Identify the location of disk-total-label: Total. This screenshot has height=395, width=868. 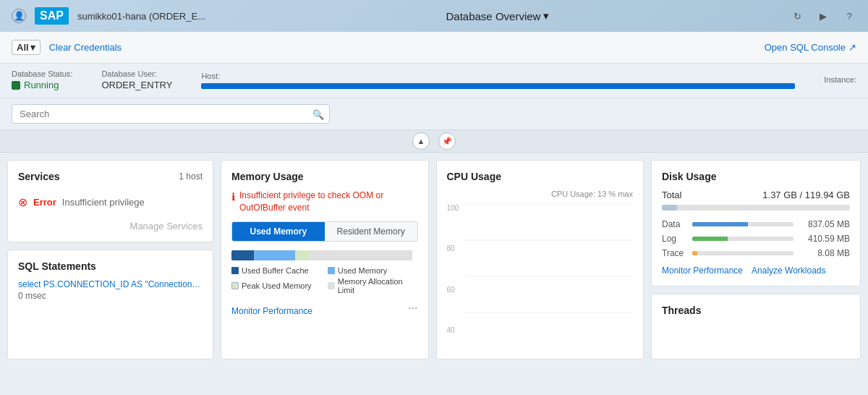
(671, 195).